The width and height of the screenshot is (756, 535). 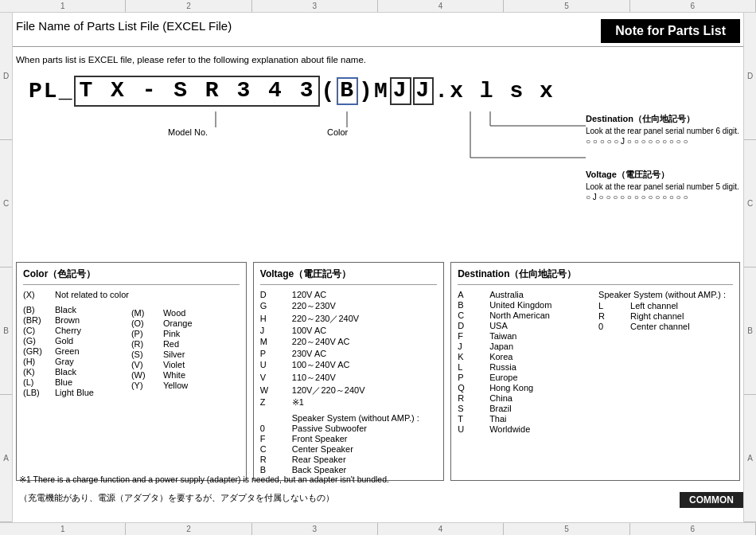 What do you see at coordinates (275, 390) in the screenshot?
I see `voltage-key: W` at bounding box center [275, 390].